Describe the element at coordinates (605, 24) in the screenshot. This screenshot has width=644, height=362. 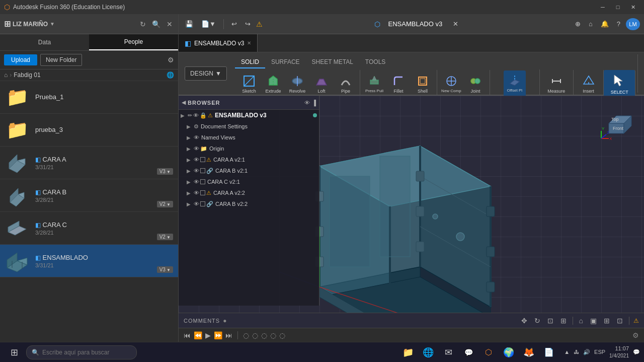
I see `notification-button: 🔔` at that location.